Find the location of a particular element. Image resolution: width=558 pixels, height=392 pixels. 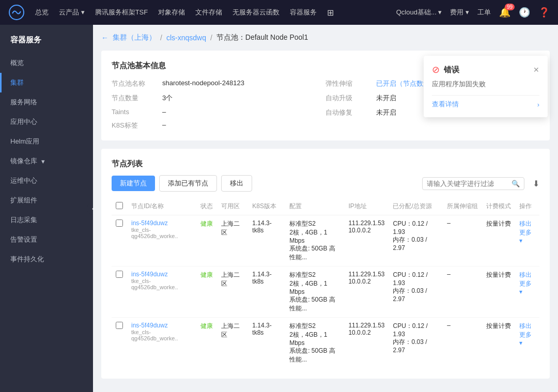

sidebar-label-helm: Helm应用 is located at coordinates (25, 142).